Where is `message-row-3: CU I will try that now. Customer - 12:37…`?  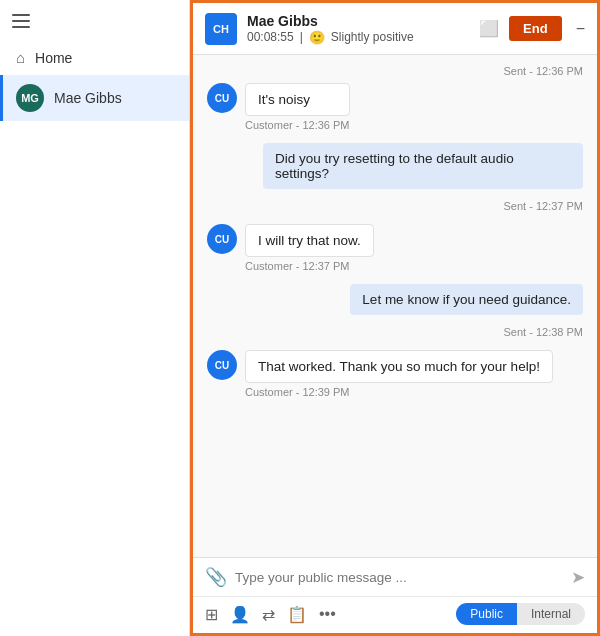
message-row-3: CU I will try that now. Customer - 12:37… is located at coordinates (395, 248).